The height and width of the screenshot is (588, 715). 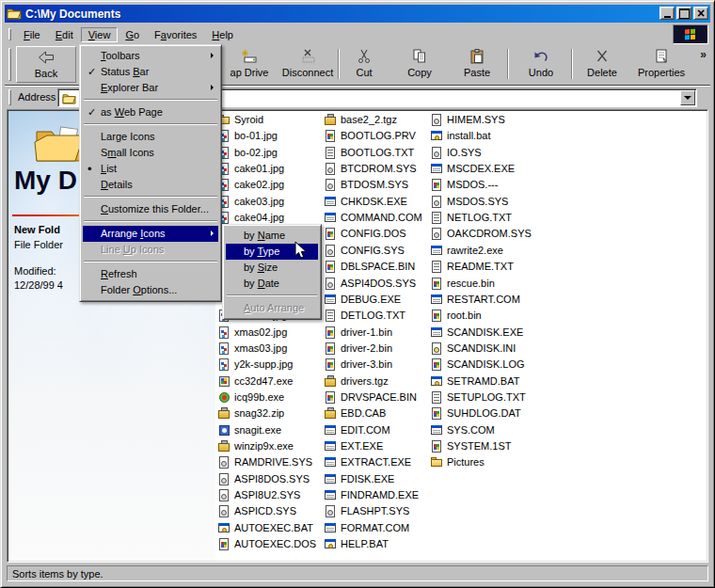 What do you see at coordinates (374, 201) in the screenshot?
I see `file-name: CHKDSK.EXE` at bounding box center [374, 201].